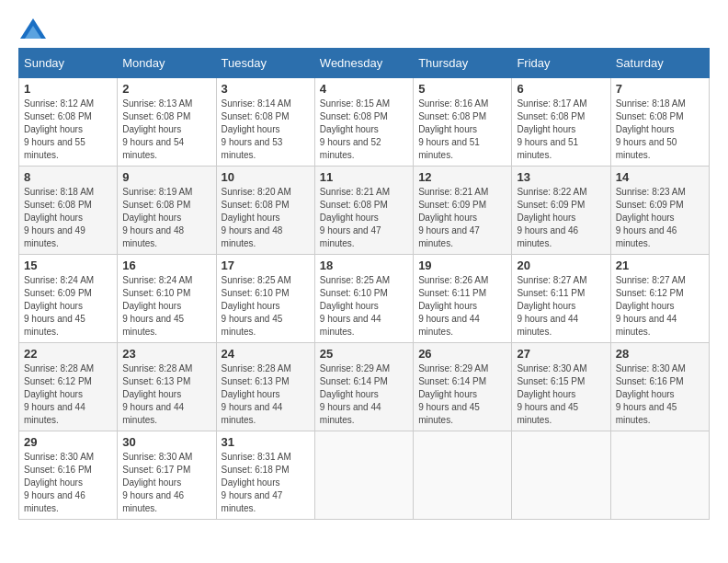 This screenshot has width=728, height=563. Describe the element at coordinates (166, 353) in the screenshot. I see `day-number: 23` at that location.